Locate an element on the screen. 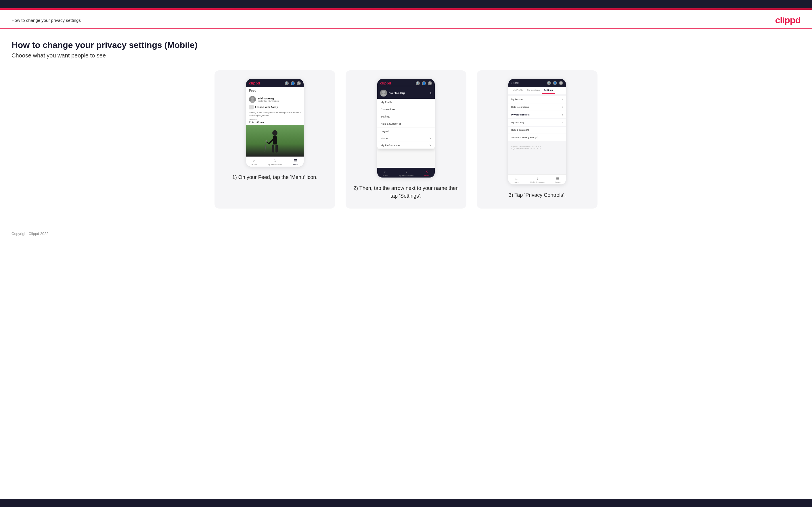 The width and height of the screenshot is (812, 507). feed-lesson-title: Lesson with Fordy is located at coordinates (266, 107).